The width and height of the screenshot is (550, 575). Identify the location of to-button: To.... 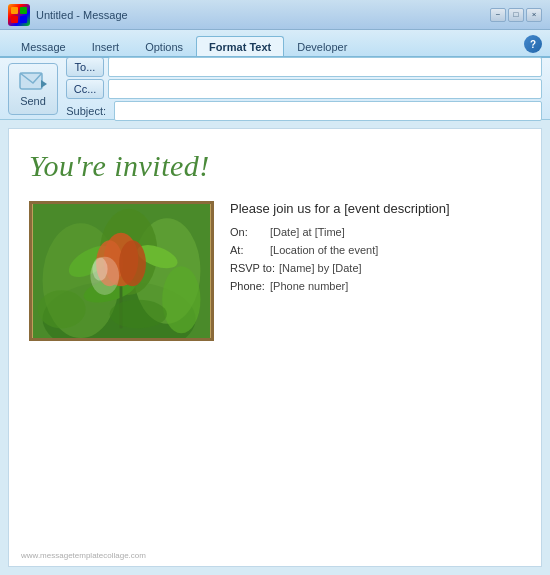
(85, 67).